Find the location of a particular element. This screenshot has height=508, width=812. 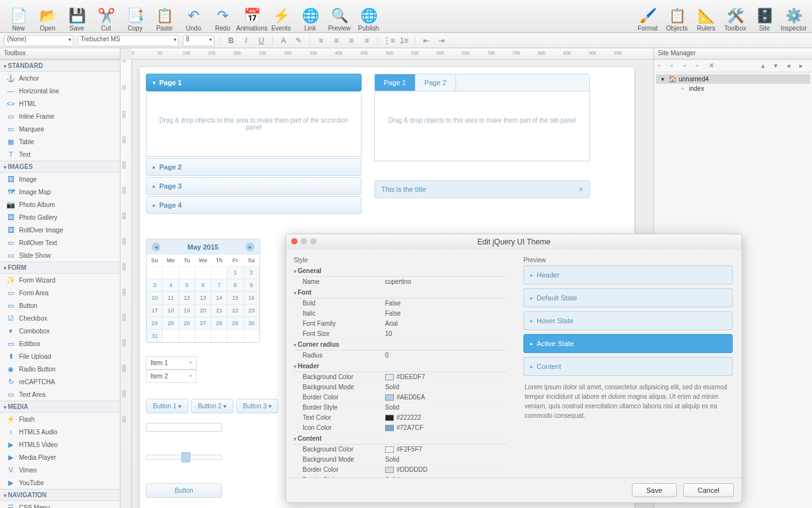

calendar-day: 5 is located at coordinates (187, 285).